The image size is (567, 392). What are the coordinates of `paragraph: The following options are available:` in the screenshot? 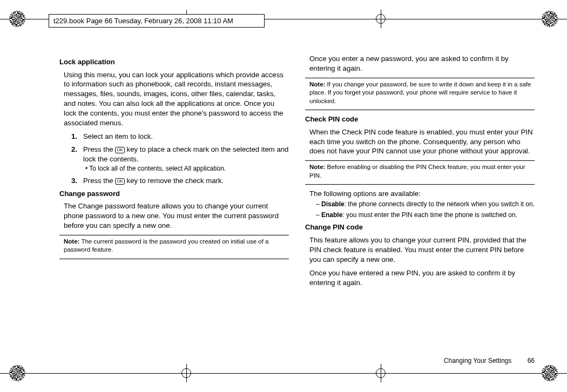 It's located at (422, 194).